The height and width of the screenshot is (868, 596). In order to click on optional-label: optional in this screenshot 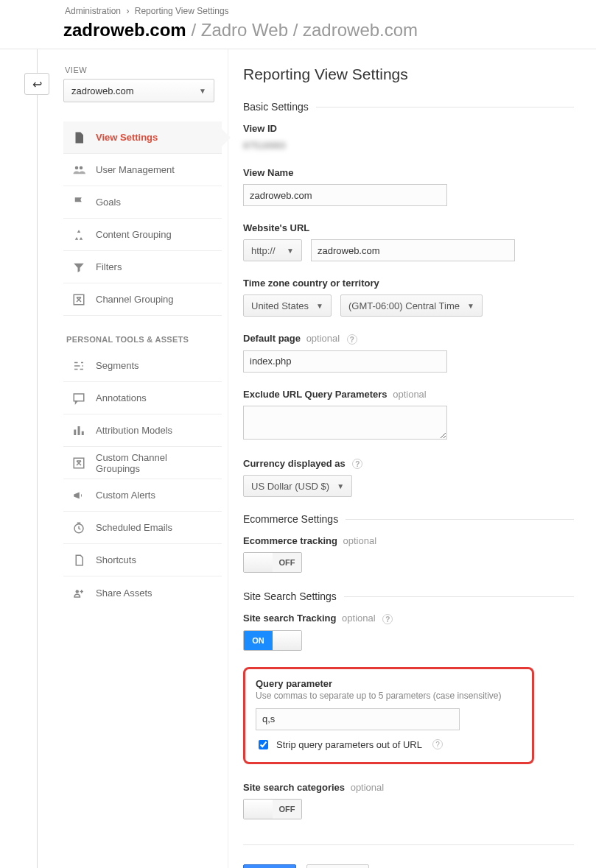, I will do `click(410, 395)`.